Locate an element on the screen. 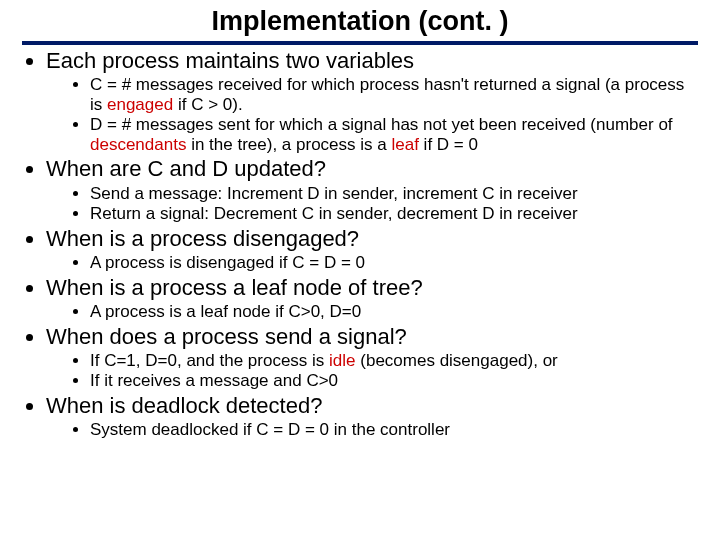  b5s1-red: idle is located at coordinates (342, 360).